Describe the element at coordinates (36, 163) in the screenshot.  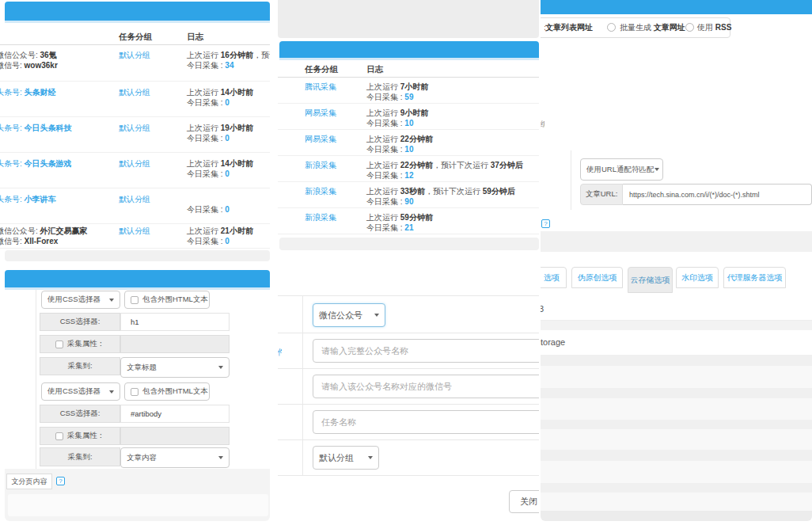
I see `account-link: 头条号: 今日头条游戏` at that location.